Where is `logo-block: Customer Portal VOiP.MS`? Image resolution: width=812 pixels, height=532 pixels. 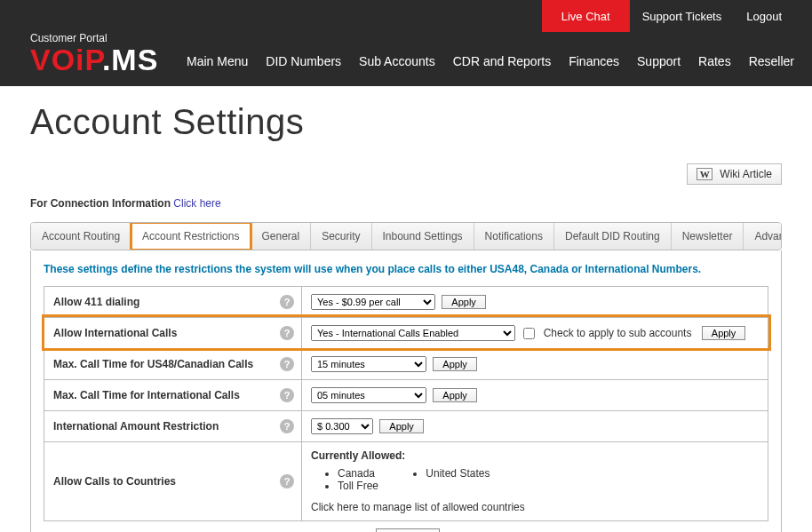
logo-block: Customer Portal VOiP.MS is located at coordinates (94, 53).